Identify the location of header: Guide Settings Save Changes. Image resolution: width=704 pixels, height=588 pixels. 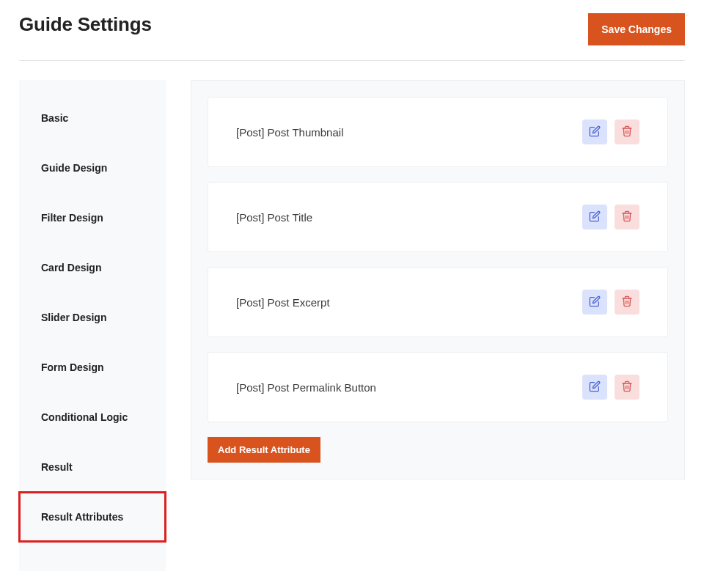
(352, 29).